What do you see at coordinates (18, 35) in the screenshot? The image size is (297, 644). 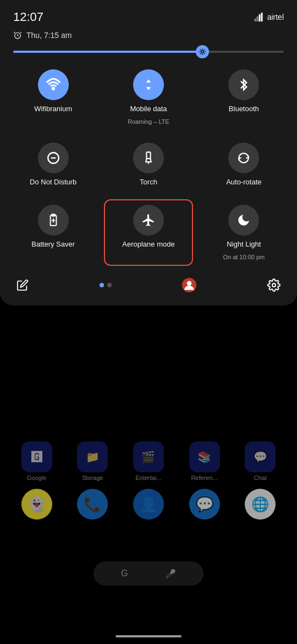 I see `alarm-icon` at bounding box center [18, 35].